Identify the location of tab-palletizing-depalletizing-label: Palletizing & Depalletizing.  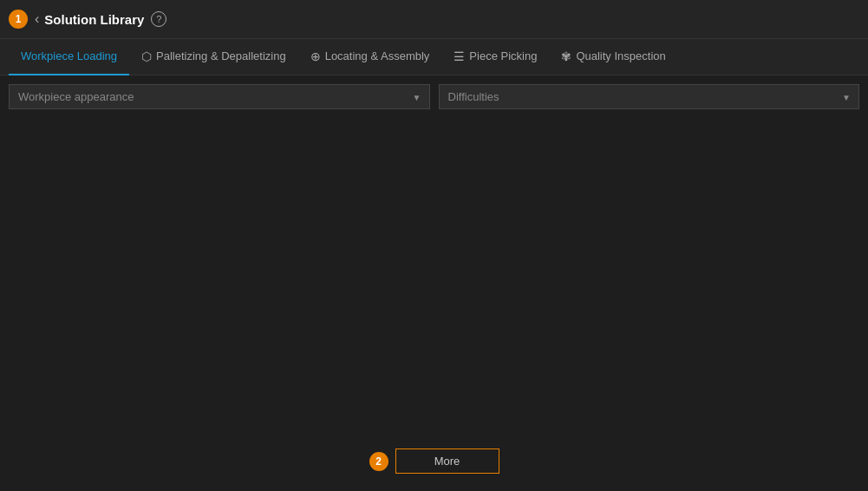
(221, 56).